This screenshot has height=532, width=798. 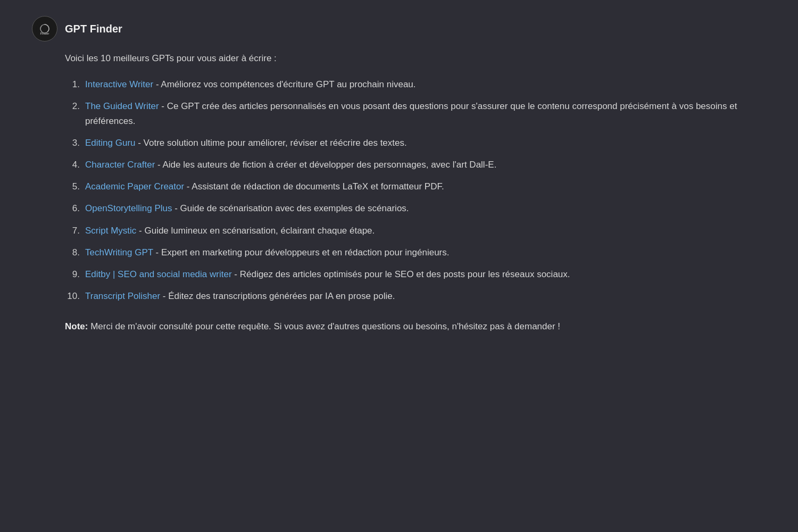 I want to click on list-content: Editing Guru - Votre solution ultime pou…, so click(x=426, y=143).